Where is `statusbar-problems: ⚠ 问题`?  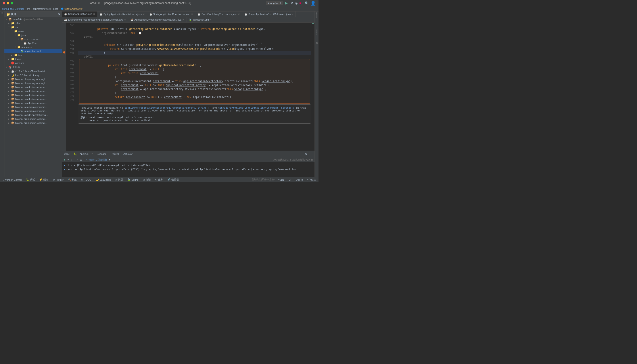 statusbar-problems: ⚠ 问题 is located at coordinates (119, 180).